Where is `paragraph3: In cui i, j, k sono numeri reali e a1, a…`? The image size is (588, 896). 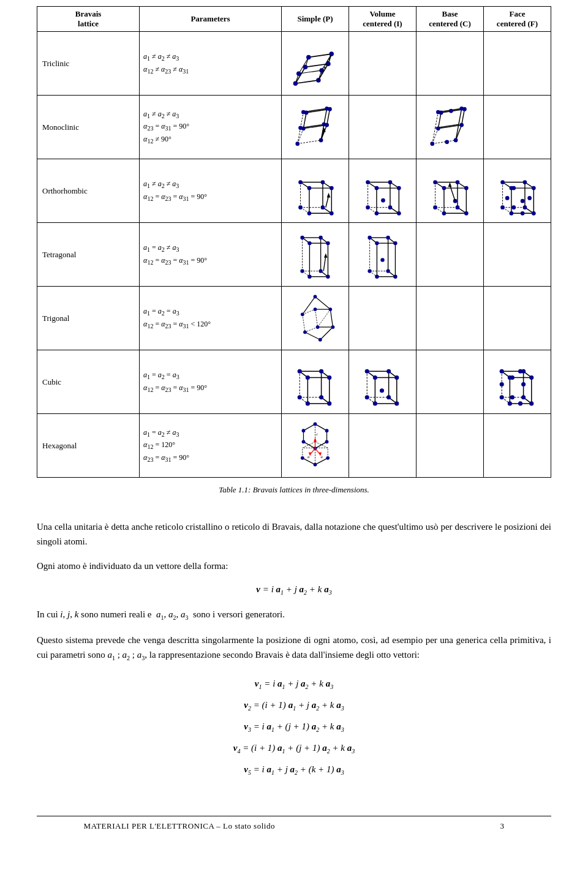 paragraph3: In cui i, j, k sono numeri reali e a1, a… is located at coordinates (294, 615).